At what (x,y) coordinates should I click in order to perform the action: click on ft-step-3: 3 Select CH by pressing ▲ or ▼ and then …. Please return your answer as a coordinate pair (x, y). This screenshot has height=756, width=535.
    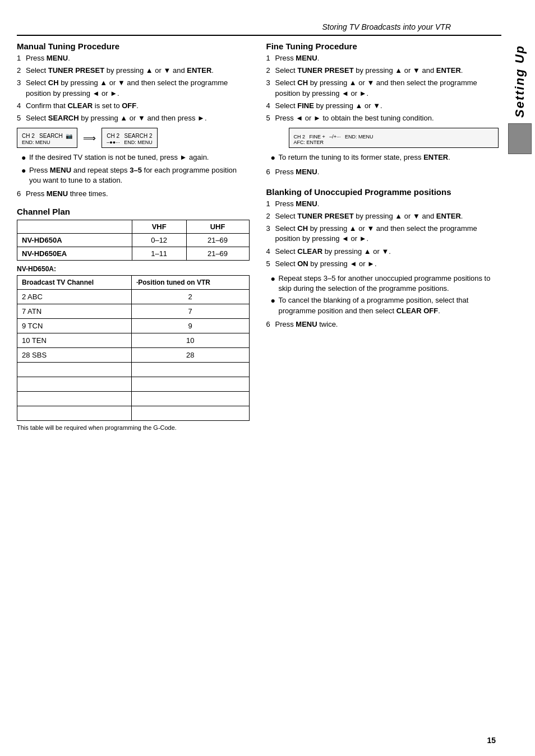
    Looking at the image, I should click on (382, 88).